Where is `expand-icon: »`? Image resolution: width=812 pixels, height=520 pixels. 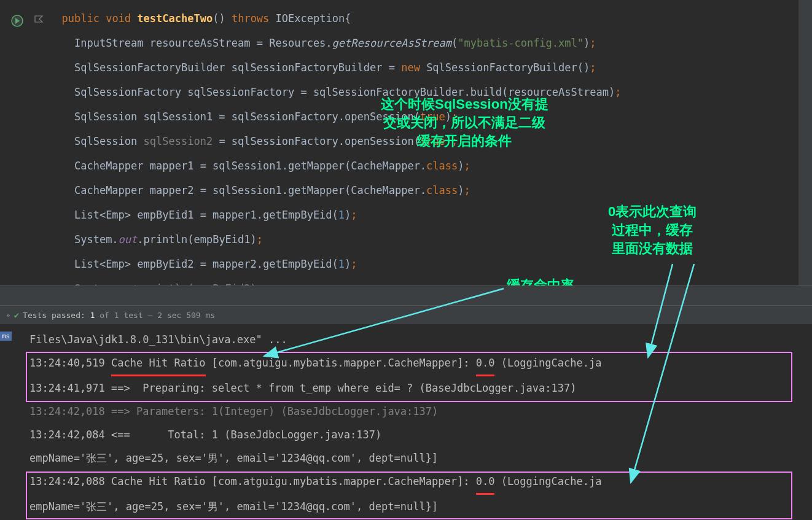
expand-icon: » is located at coordinates (9, 316).